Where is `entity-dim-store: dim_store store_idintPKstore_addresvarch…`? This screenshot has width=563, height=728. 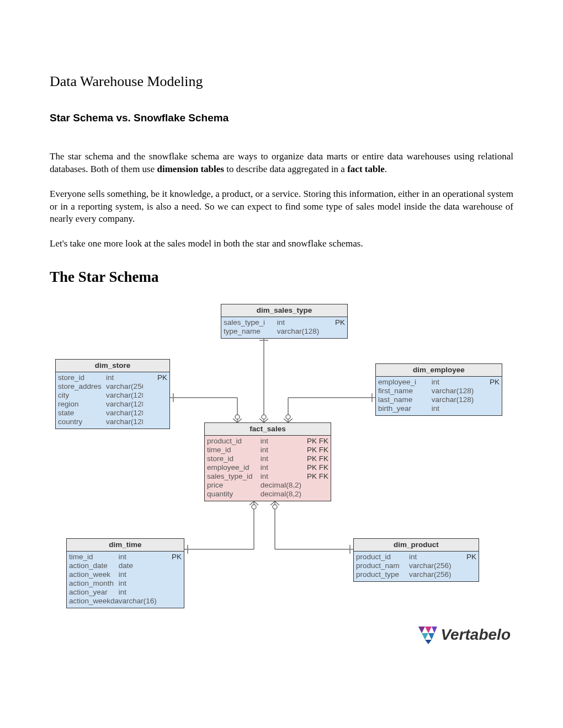
entity-dim-store: dim_store store_idintPKstore_addresvarch… is located at coordinates (113, 394).